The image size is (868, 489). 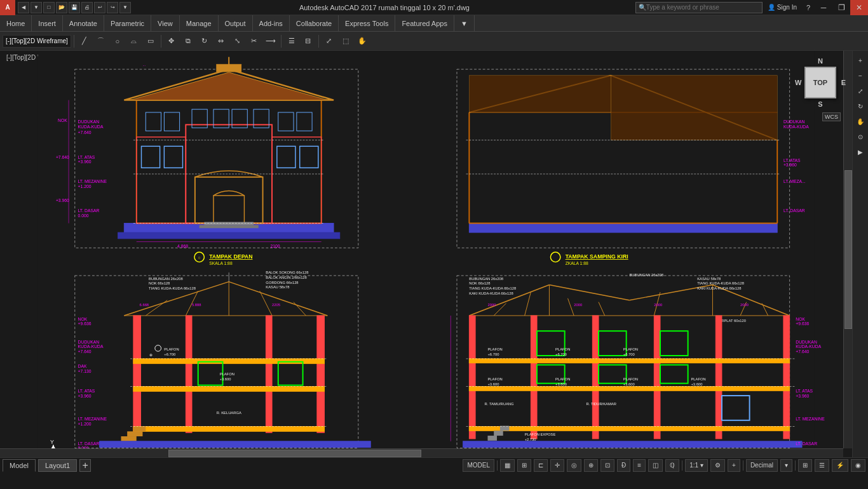 I want to click on svg-text: KASAU 58x78, so click(x=277, y=287).